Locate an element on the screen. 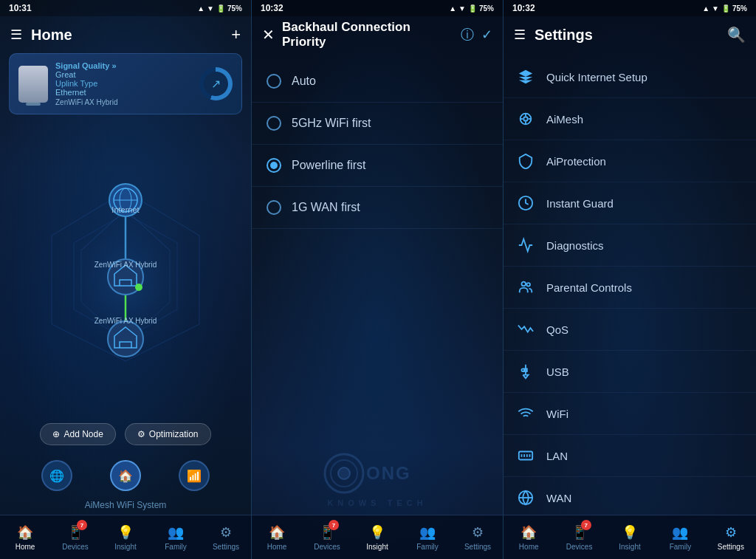 The width and height of the screenshot is (756, 559). tab-home-right: 🏠 Home is located at coordinates (529, 538).